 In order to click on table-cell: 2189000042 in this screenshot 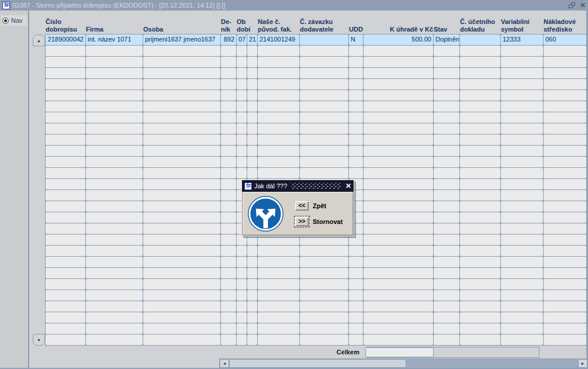, I will do `click(65, 40)`.